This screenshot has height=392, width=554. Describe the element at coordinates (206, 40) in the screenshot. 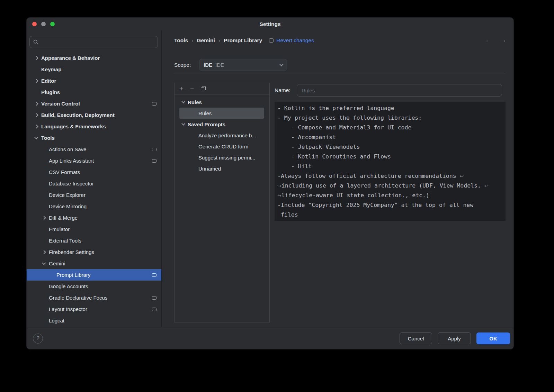

I see `breadcrumb-item-gemini: Gemini` at that location.